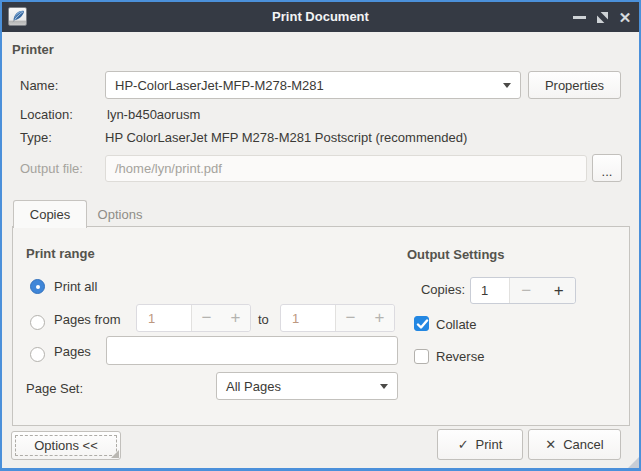 This screenshot has width=641, height=471. Describe the element at coordinates (154, 115) in the screenshot. I see `location-value: lyn-b450aorusm` at that location.